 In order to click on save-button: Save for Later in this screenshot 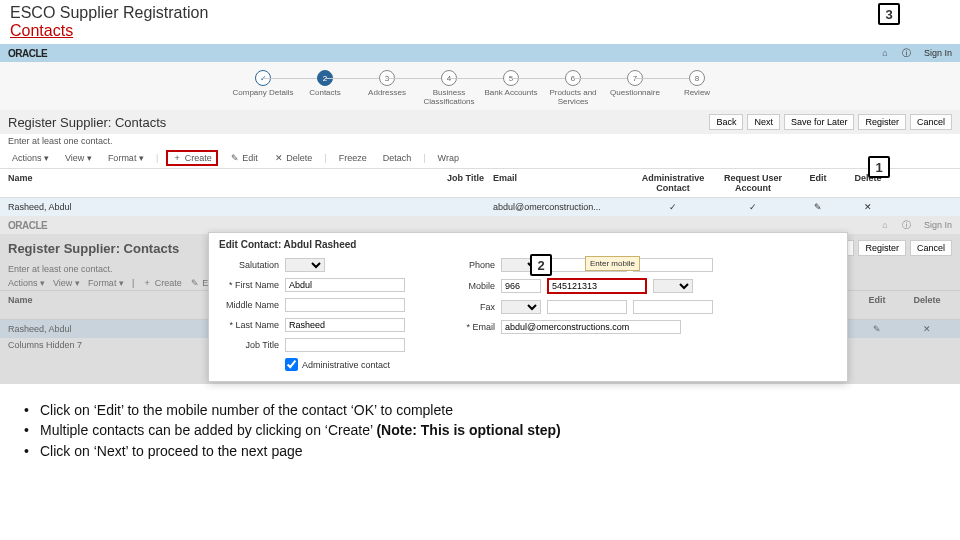, I will do `click(820, 122)`.